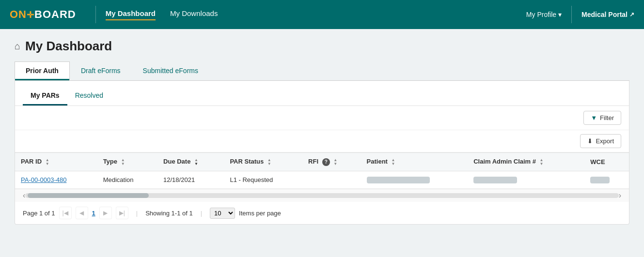 The width and height of the screenshot is (644, 257). What do you see at coordinates (632, 15) in the screenshot?
I see `external-link-icon: ↗` at bounding box center [632, 15].